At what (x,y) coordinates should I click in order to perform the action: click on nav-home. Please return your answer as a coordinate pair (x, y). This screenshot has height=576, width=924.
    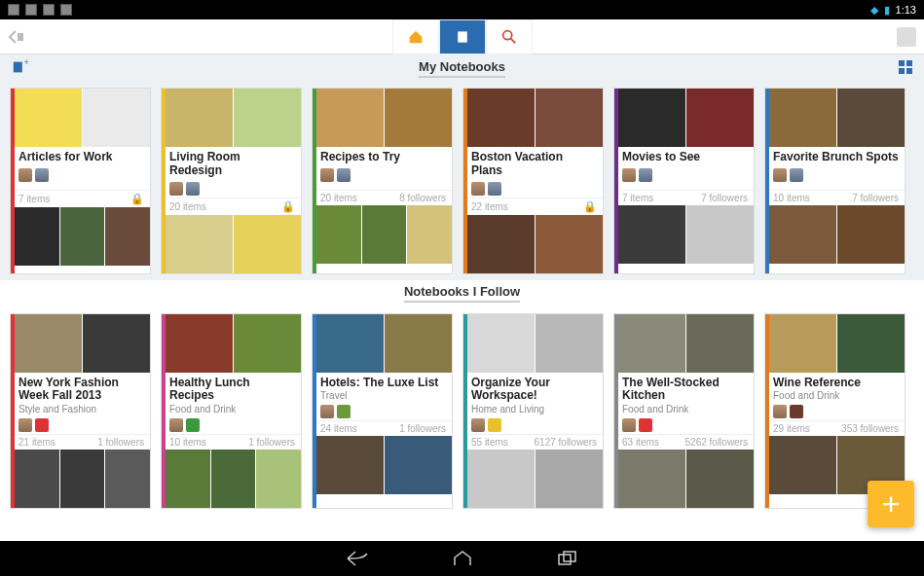
    Looking at the image, I should click on (462, 558).